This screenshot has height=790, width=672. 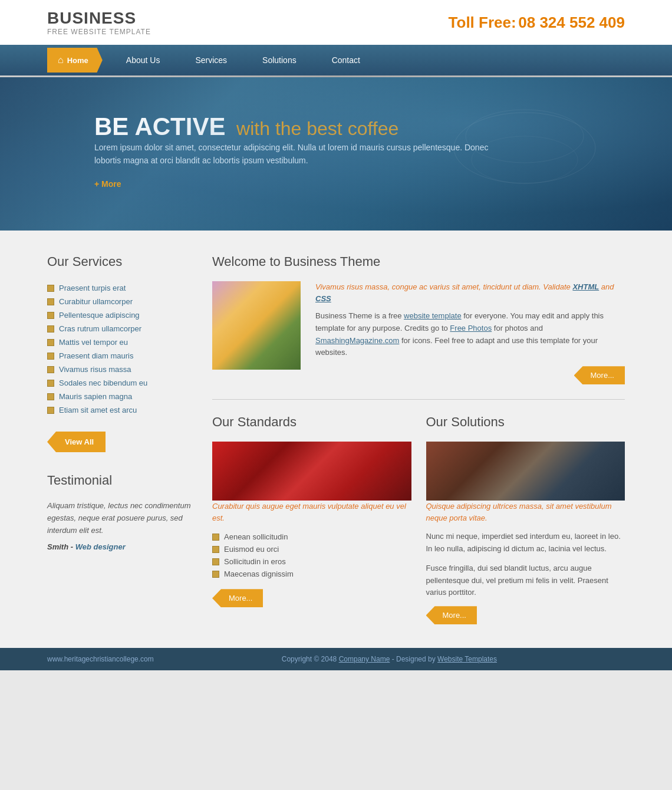 What do you see at coordinates (419, 341) in the screenshot?
I see `welcome-content: Vivamus risus massa, congue ac varius si…` at bounding box center [419, 341].